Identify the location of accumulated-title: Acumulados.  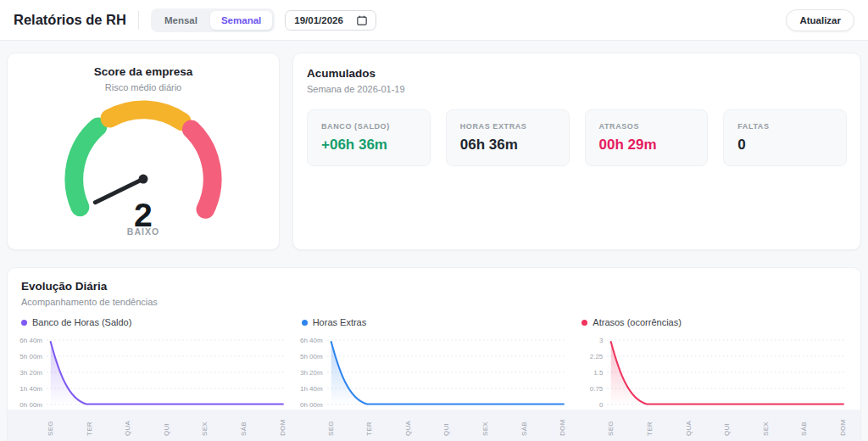
(576, 73).